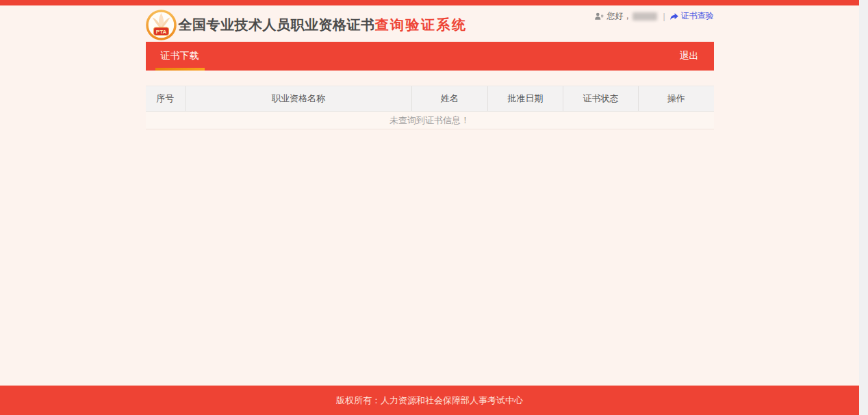 The width and height of the screenshot is (868, 415). I want to click on tab-certificate-download: 证书下载, so click(180, 56).